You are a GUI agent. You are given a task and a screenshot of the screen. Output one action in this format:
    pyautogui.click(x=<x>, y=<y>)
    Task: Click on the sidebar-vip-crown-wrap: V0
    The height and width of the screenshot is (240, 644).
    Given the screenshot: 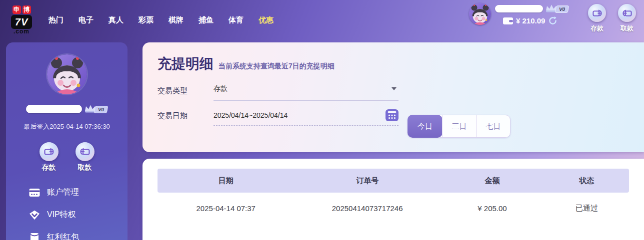 What is the action you would take?
    pyautogui.click(x=96, y=109)
    